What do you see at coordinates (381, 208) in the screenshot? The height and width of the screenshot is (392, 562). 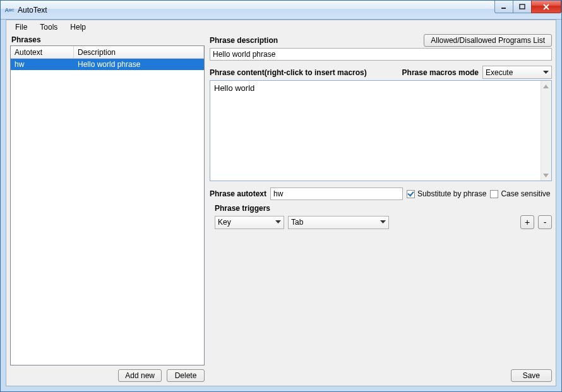 I see `triggers-label: Phrase triggers` at bounding box center [381, 208].